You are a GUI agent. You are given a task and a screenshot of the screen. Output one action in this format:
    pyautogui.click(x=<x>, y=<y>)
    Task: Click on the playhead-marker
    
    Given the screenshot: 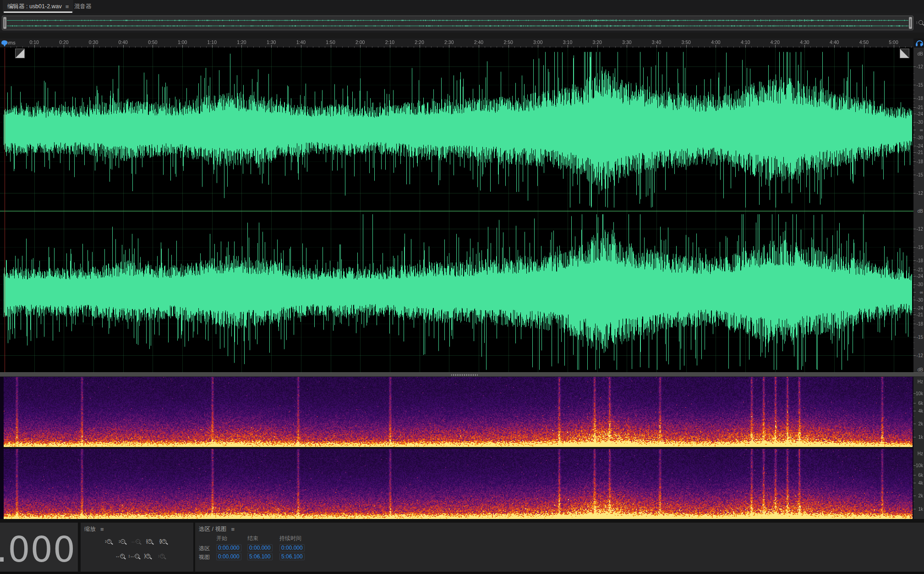 What is the action you would take?
    pyautogui.click(x=5, y=42)
    